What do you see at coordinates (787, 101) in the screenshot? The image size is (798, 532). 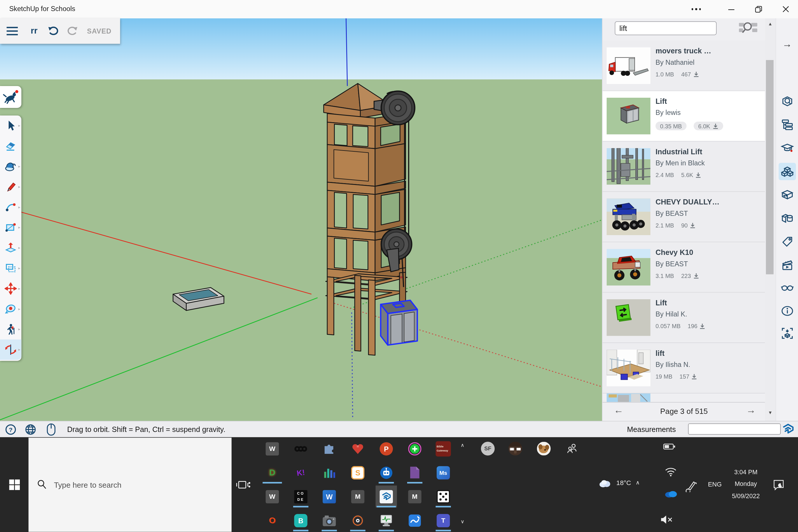 I see `entity-info-panel-button` at bounding box center [787, 101].